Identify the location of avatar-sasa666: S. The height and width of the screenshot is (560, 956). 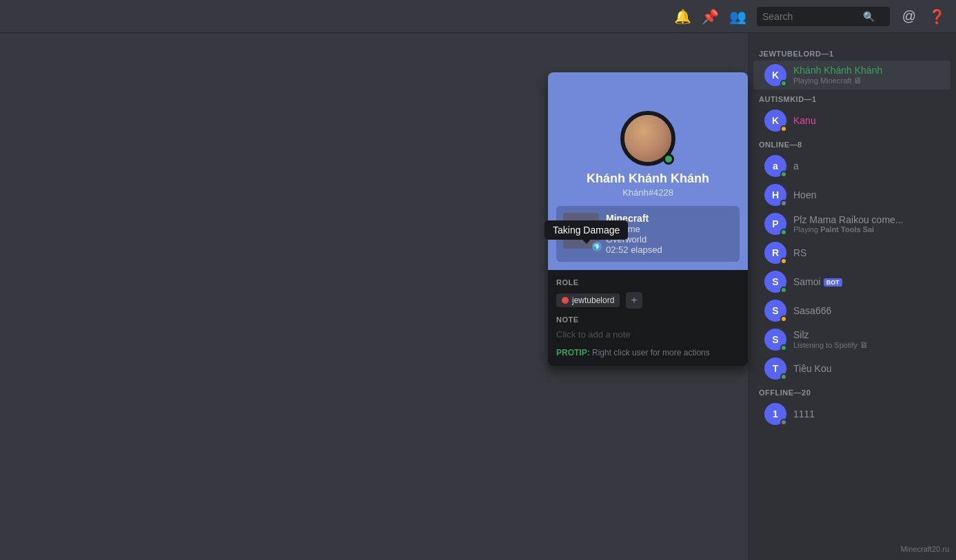
(775, 311).